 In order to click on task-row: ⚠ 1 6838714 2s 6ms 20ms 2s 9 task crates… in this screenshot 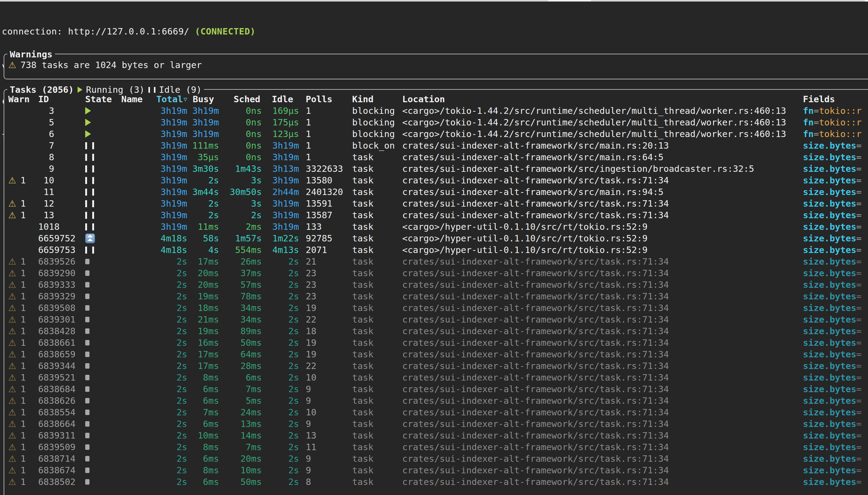, I will do `click(438, 459)`.